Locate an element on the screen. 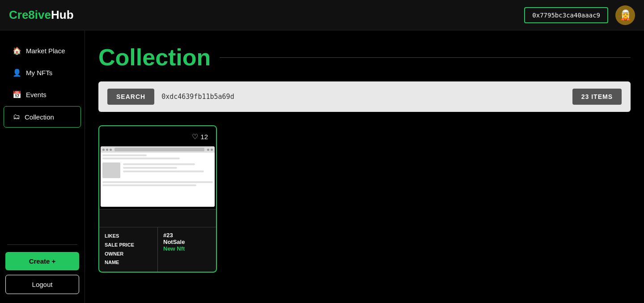 The height and width of the screenshot is (303, 644). logo: Cre8iveHub is located at coordinates (41, 15).